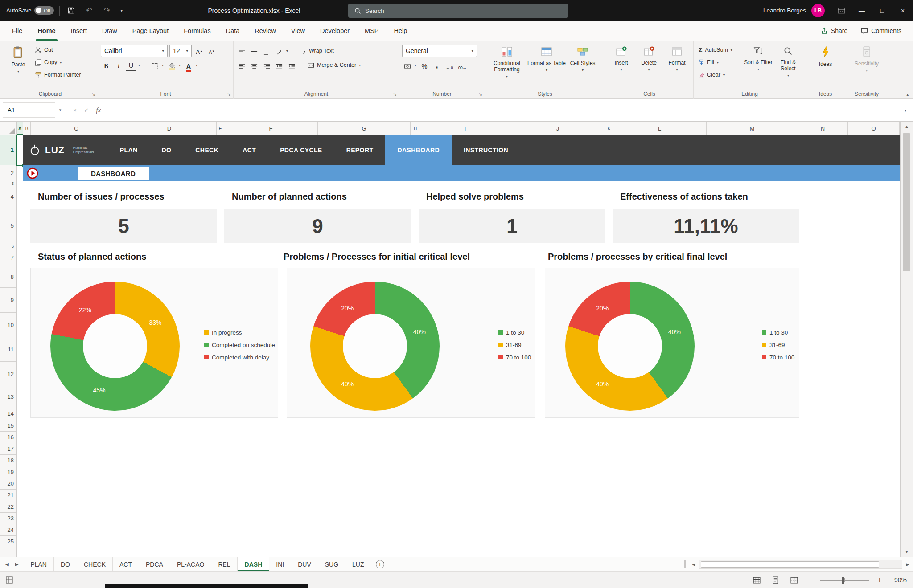 The height and width of the screenshot is (588, 913). What do you see at coordinates (481, 94) in the screenshot?
I see `number-dialog-launcher: ↘` at bounding box center [481, 94].